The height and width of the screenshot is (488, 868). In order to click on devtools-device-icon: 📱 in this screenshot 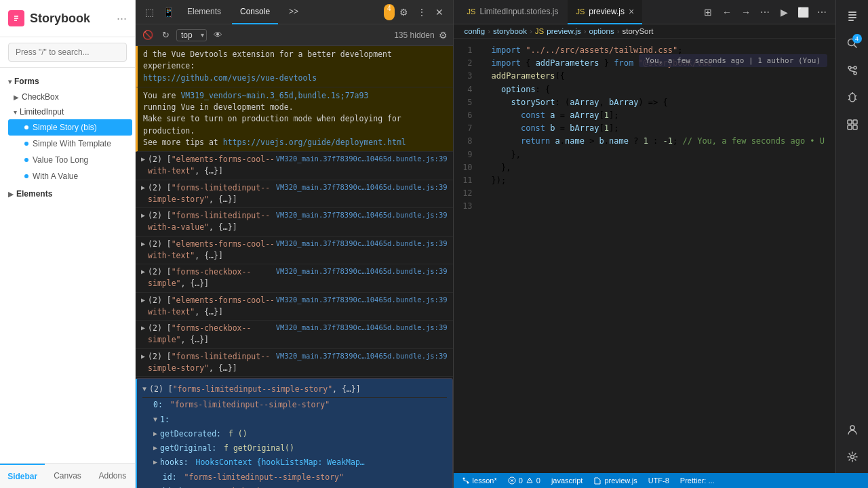, I will do `click(168, 12)`.